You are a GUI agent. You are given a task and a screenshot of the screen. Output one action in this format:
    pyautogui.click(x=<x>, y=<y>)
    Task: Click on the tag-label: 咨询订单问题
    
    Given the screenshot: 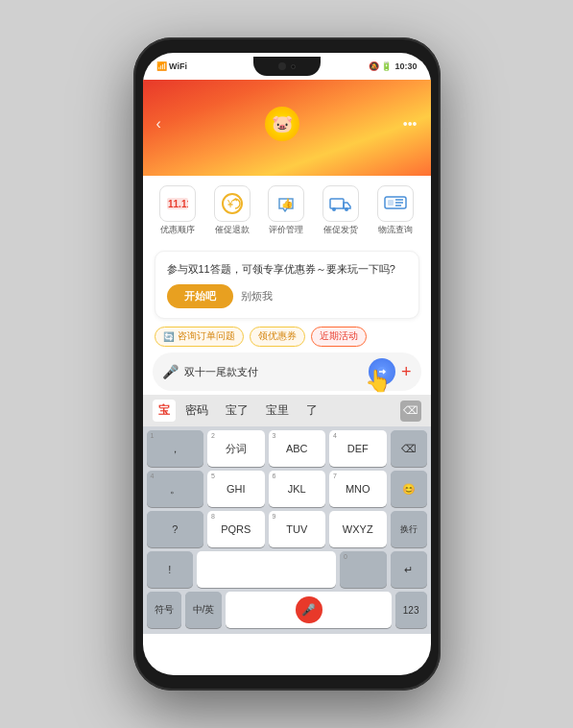 What is the action you would take?
    pyautogui.click(x=206, y=336)
    